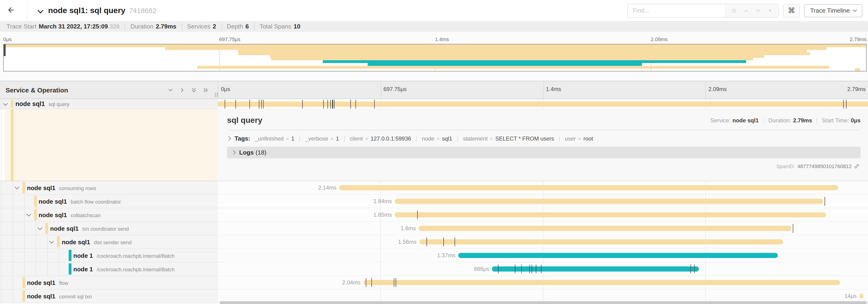 The image size is (868, 304). Describe the element at coordinates (40, 10) in the screenshot. I see `collapse-trace-chevron` at that location.